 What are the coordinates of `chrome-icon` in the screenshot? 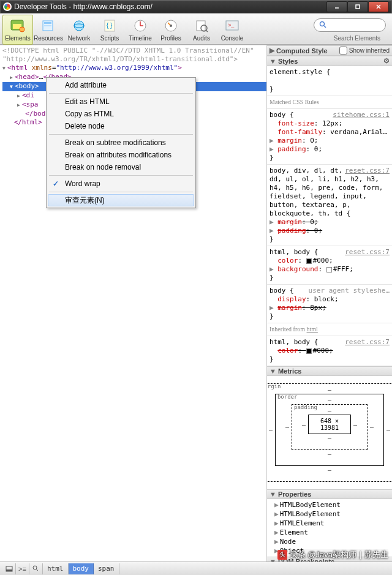 It's located at (7, 7).